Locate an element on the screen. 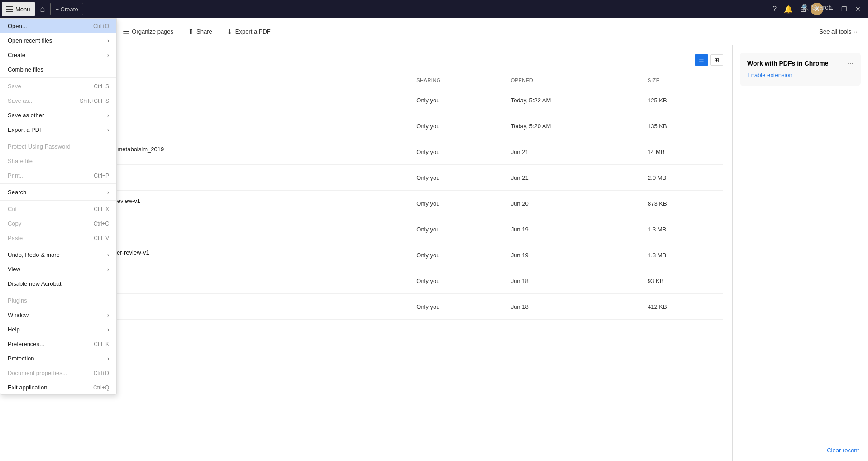 The image size is (868, 461). menu-shortcut-preferences: Ctrl+K is located at coordinates (101, 344).